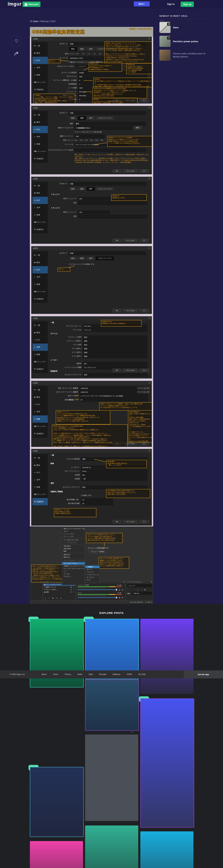 This screenshot has height=868, width=223. What do you see at coordinates (115, 345) in the screenshot?
I see `mic-audio-select: 既定` at bounding box center [115, 345].